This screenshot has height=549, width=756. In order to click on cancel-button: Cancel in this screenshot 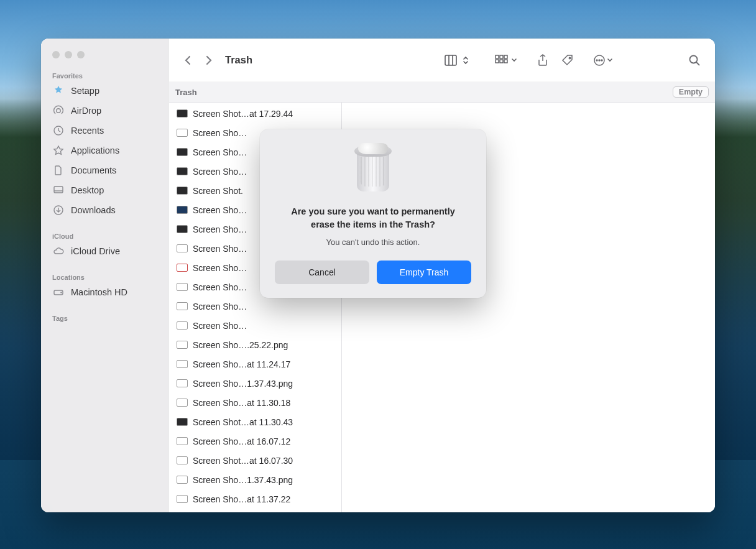, I will do `click(322, 272)`.